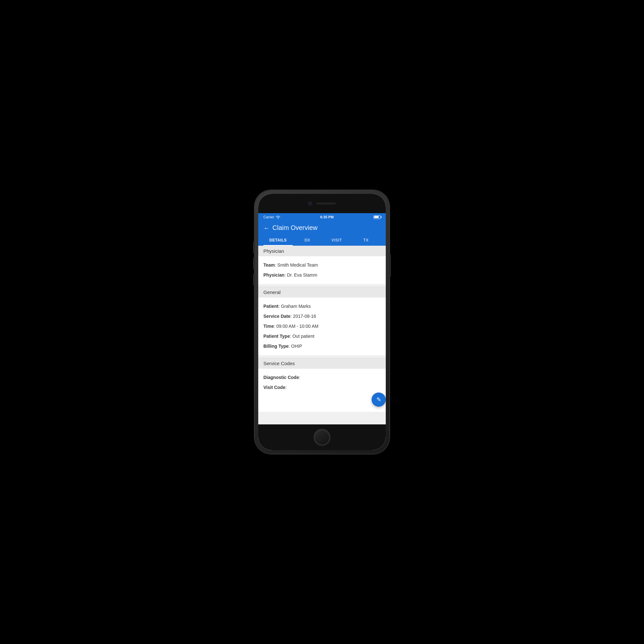  What do you see at coordinates (366, 240) in the screenshot?
I see `tab-tx: TX` at bounding box center [366, 240].